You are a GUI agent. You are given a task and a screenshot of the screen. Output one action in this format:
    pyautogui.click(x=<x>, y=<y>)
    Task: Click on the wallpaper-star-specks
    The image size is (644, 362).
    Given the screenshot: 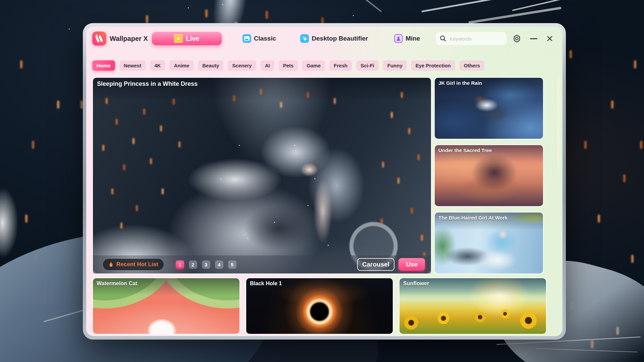 What is the action you would take?
    pyautogui.click(x=1, y=1)
    